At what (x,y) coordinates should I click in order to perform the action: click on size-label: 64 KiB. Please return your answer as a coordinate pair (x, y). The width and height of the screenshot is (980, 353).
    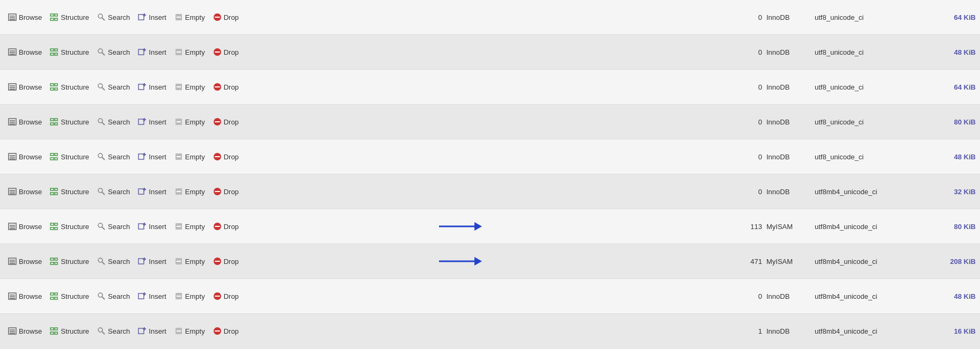
    Looking at the image, I should click on (954, 17).